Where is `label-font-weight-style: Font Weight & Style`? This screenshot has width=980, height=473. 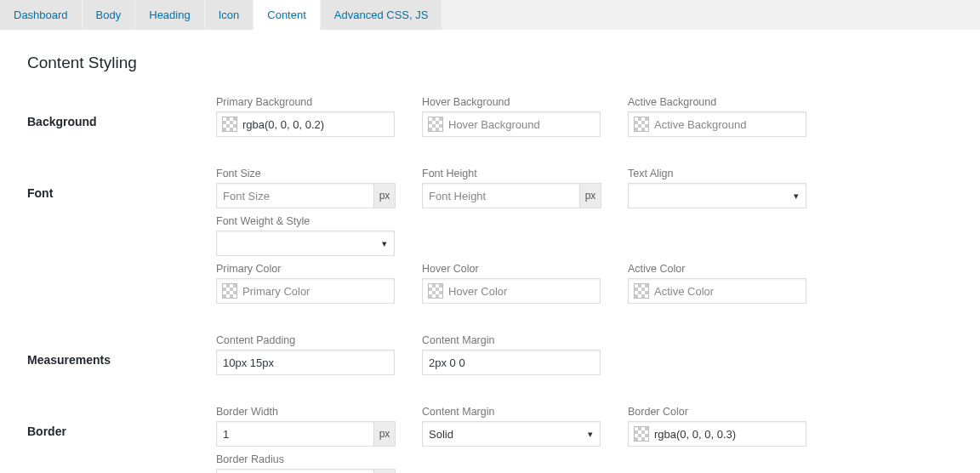 label-font-weight-style: Font Weight & Style is located at coordinates (305, 221).